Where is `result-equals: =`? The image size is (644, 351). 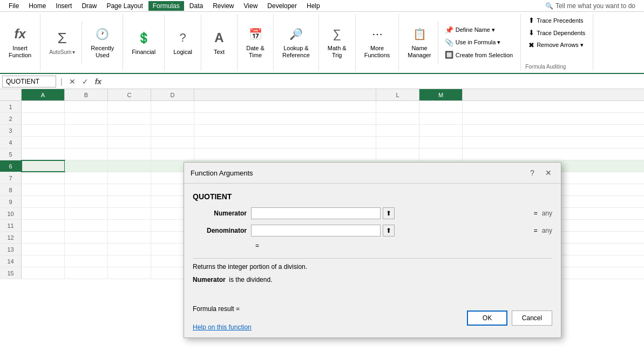
result-equals: = is located at coordinates (404, 246).